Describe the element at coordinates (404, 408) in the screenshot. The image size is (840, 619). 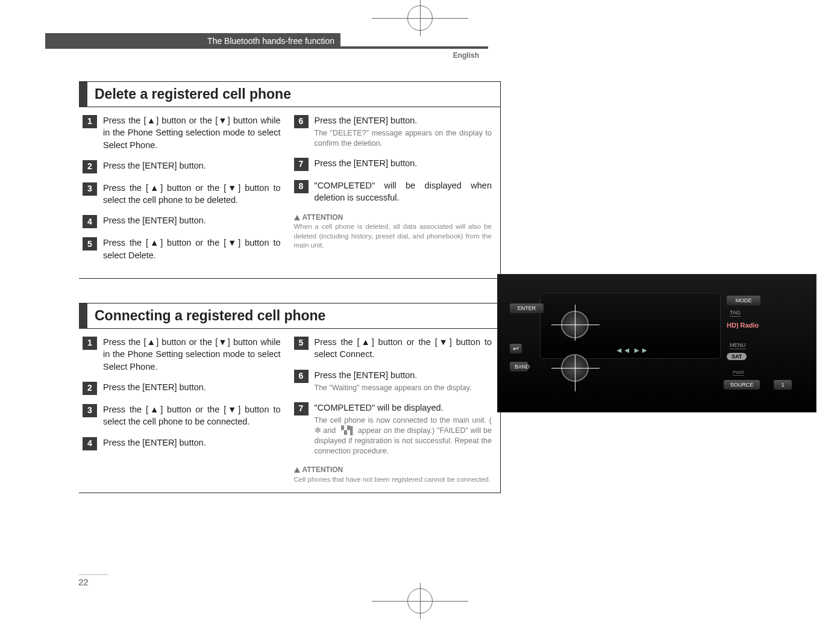
I see `step-text: "COMPLETED" will be displayed.` at that location.